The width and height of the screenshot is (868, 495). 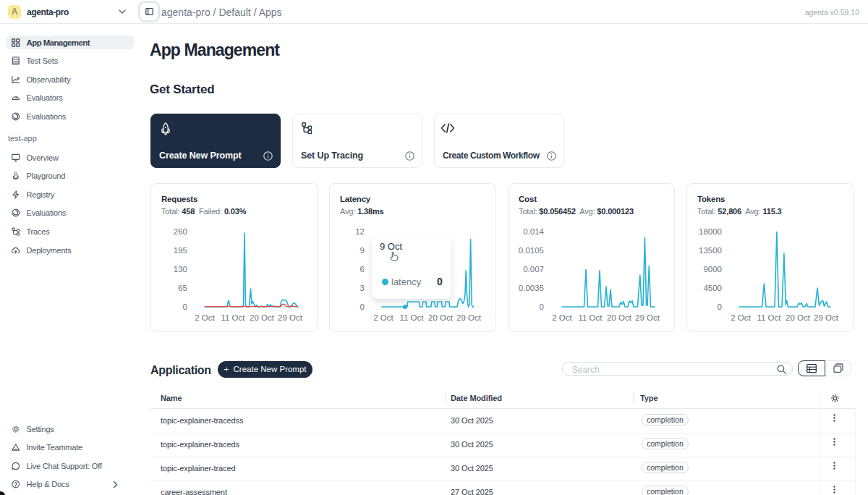 What do you see at coordinates (181, 269) in the screenshot?
I see `svg-text: 130` at bounding box center [181, 269].